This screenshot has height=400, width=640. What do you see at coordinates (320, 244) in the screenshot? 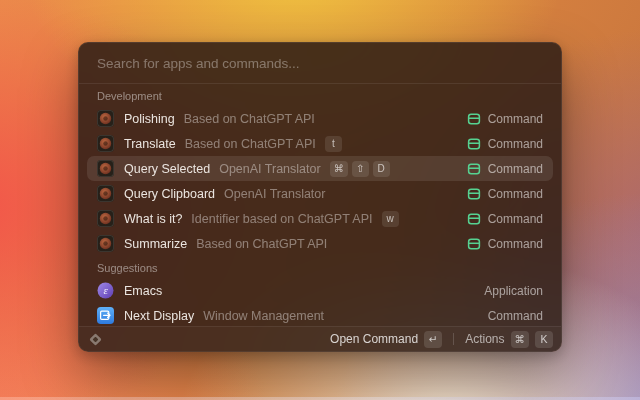
I see `list-item: SummarizeBased on ChatGPT API Command` at bounding box center [320, 244].